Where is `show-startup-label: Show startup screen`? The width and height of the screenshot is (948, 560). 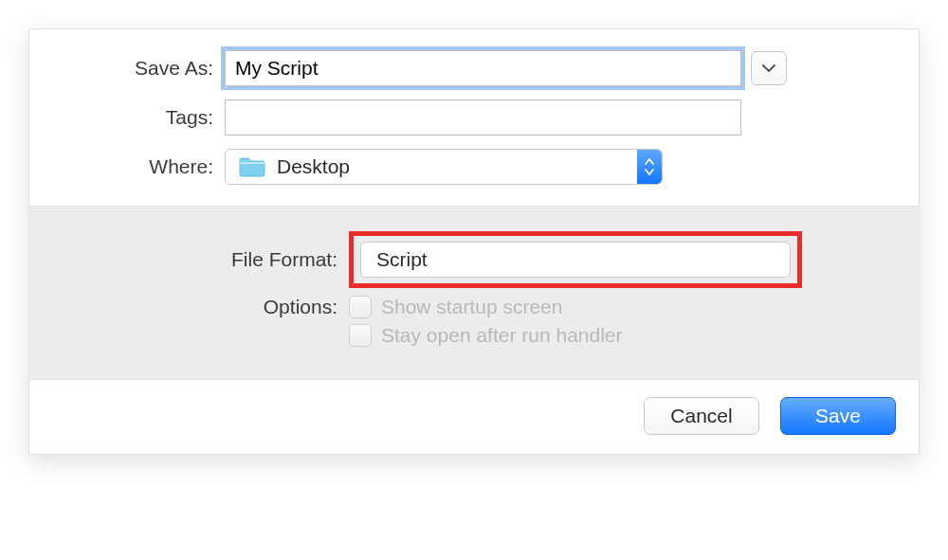 show-startup-label: Show startup screen is located at coordinates (472, 307).